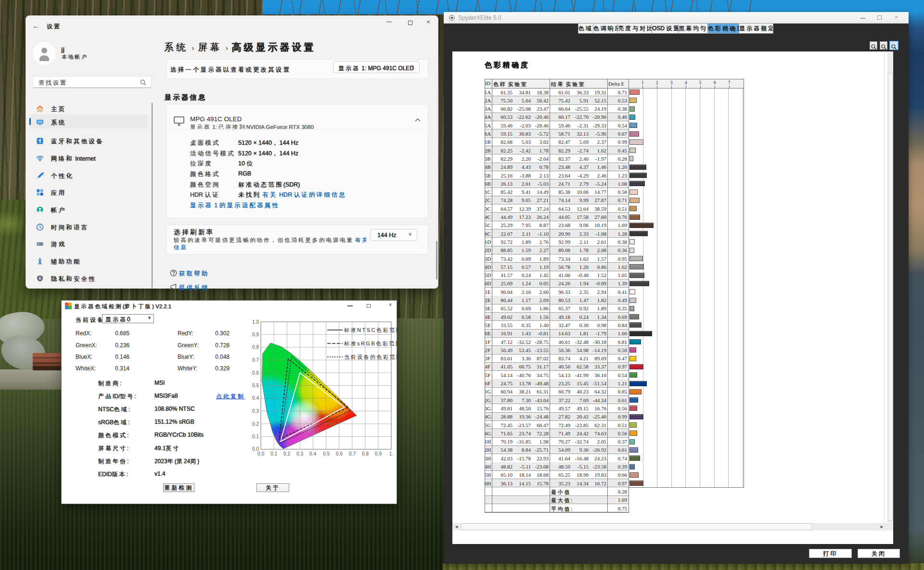  Describe the element at coordinates (261, 454) in the screenshot. I see `svg-text: 0.0` at that location.